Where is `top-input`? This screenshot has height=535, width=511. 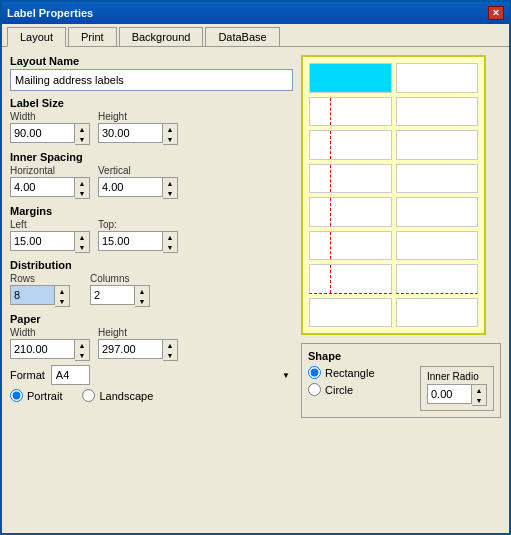
top-input is located at coordinates (130, 241).